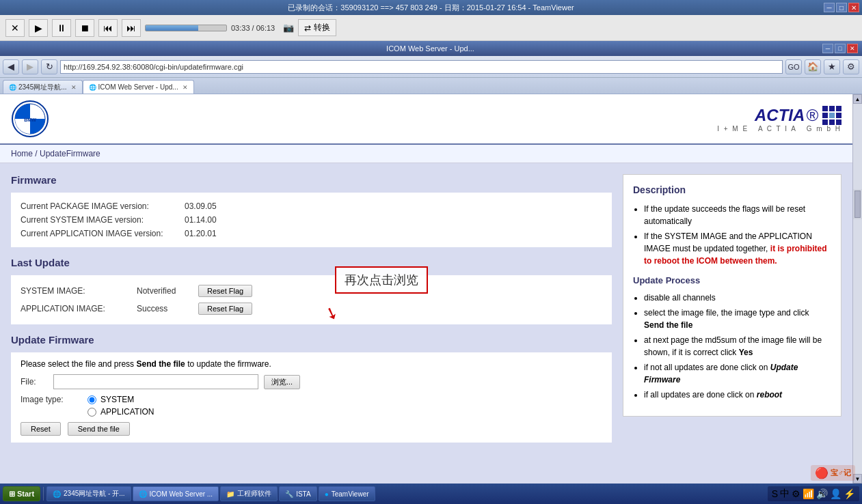 Image resolution: width=862 pixels, height=504 pixels. I want to click on taskbar-icon-engineer: 📁, so click(230, 494).